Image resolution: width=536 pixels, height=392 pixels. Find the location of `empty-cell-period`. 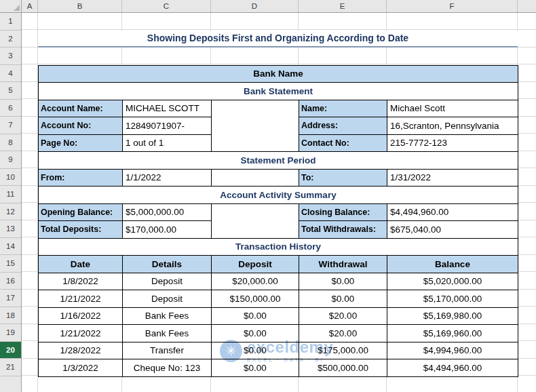

empty-cell-period is located at coordinates (255, 178).